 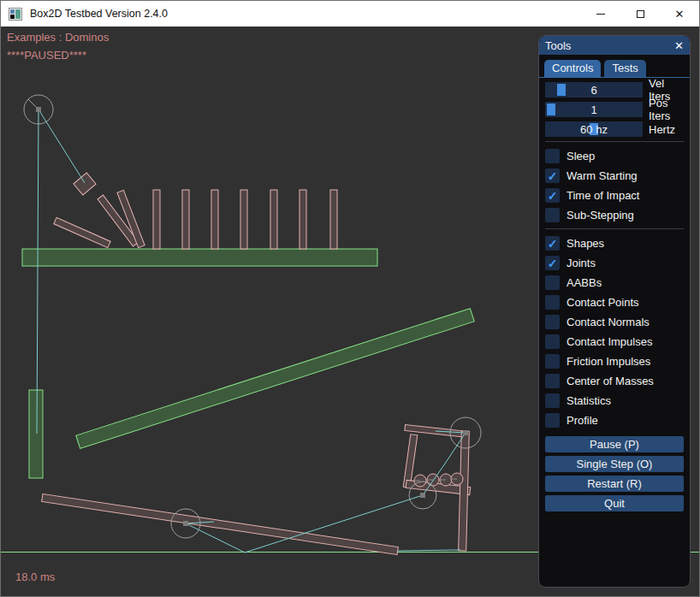 I want to click on checkbox-time-of-impact: Time of Impact, so click(x=614, y=195).